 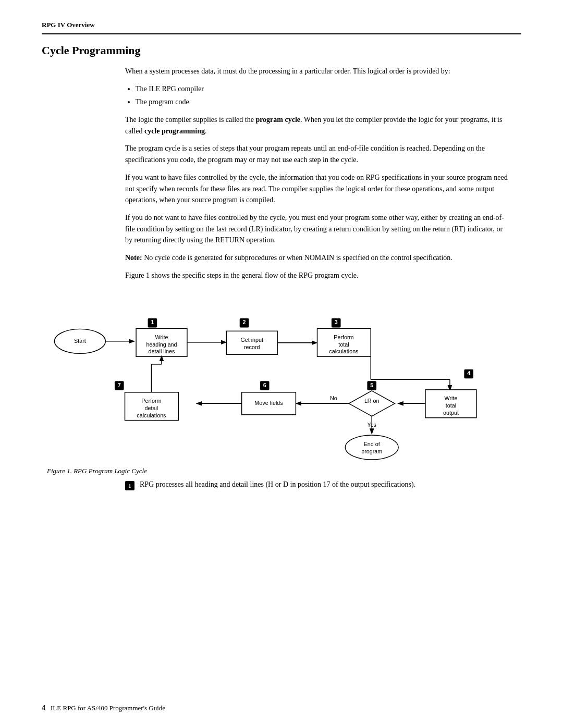 I want to click on box-1-line3: detail lines, so click(x=162, y=352).